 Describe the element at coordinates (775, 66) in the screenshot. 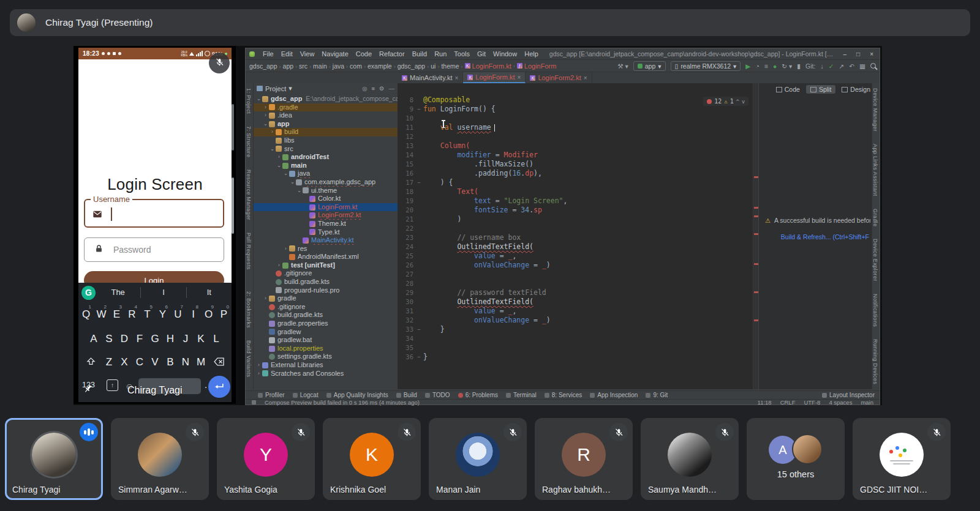

I see `debug-icon: ●` at that location.